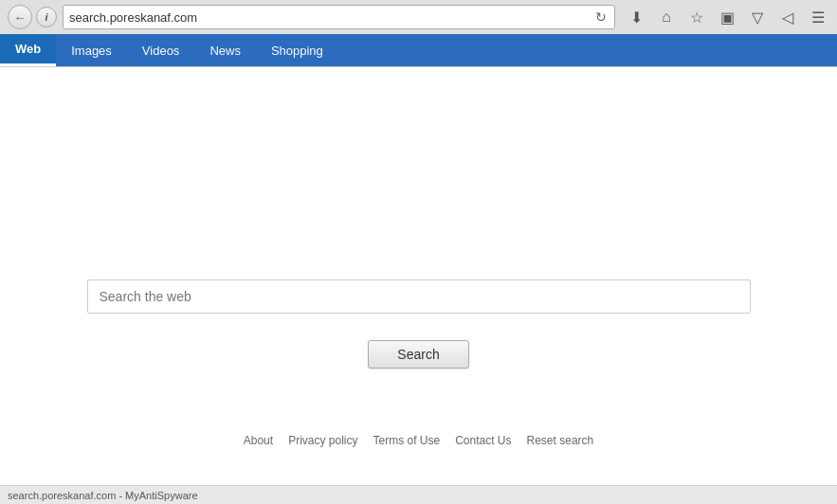  I want to click on browser-chrome: ← i ↻ ⬇ ⌂ ☆ ▣ ▽ ◁ ☰ Web Images Videos Ne…, so click(419, 34).